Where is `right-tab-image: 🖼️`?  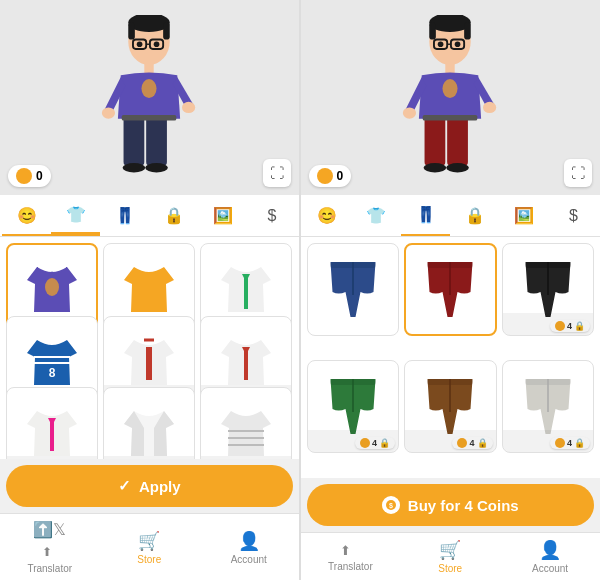
right-tab-image: 🖼️ is located at coordinates (524, 216).